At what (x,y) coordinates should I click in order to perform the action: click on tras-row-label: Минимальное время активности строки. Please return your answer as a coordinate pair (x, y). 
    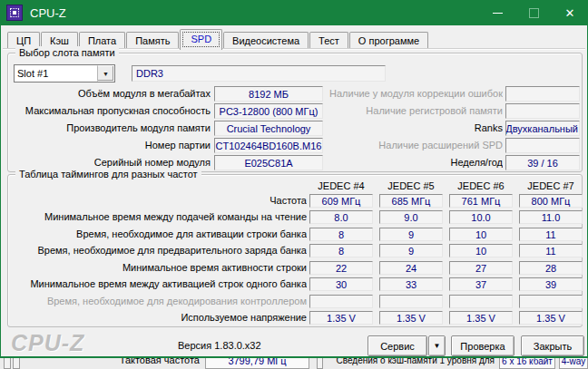
    Looking at the image, I should click on (158, 268).